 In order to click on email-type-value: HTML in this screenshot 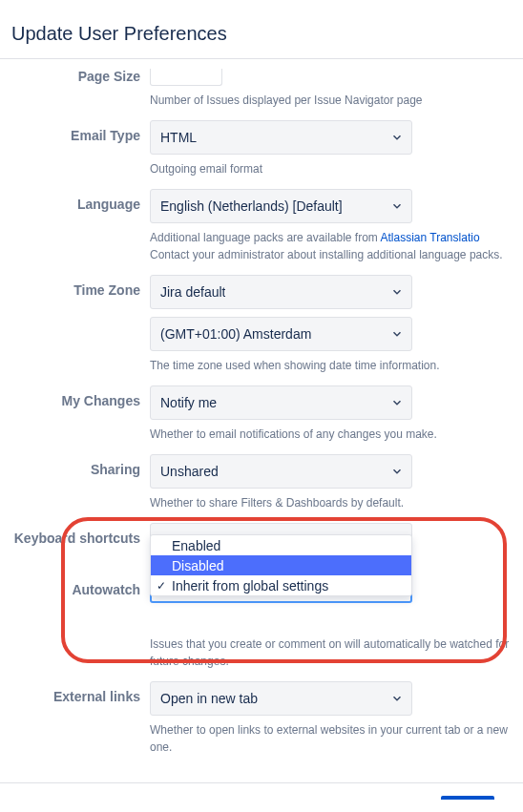, I will do `click(178, 137)`.